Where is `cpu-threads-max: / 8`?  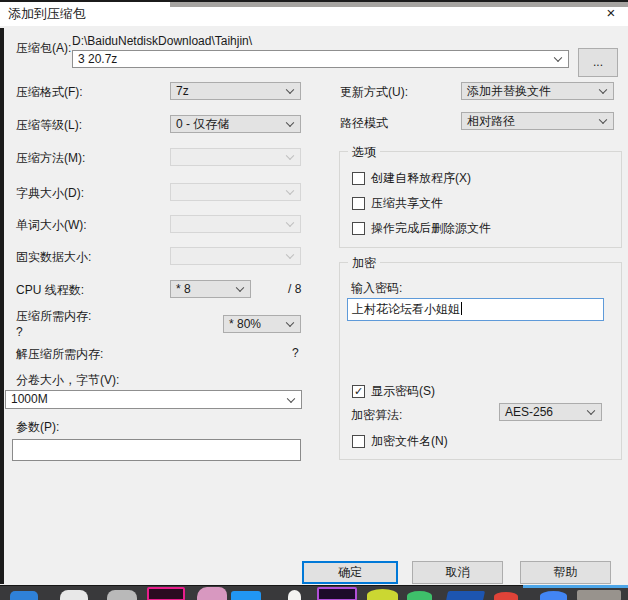
cpu-threads-max: / 8 is located at coordinates (294, 289).